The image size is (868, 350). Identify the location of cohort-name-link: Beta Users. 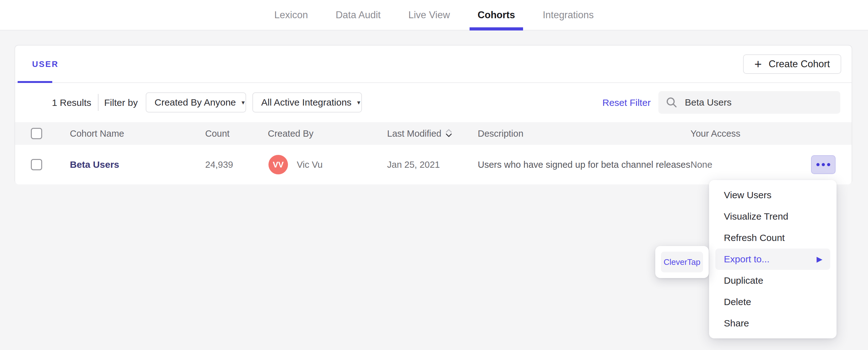
(94, 165).